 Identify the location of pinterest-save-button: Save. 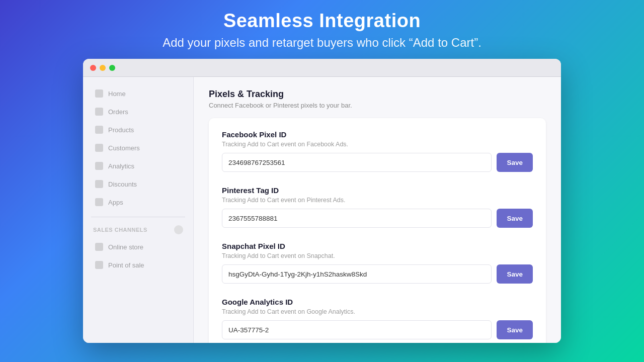
(515, 218).